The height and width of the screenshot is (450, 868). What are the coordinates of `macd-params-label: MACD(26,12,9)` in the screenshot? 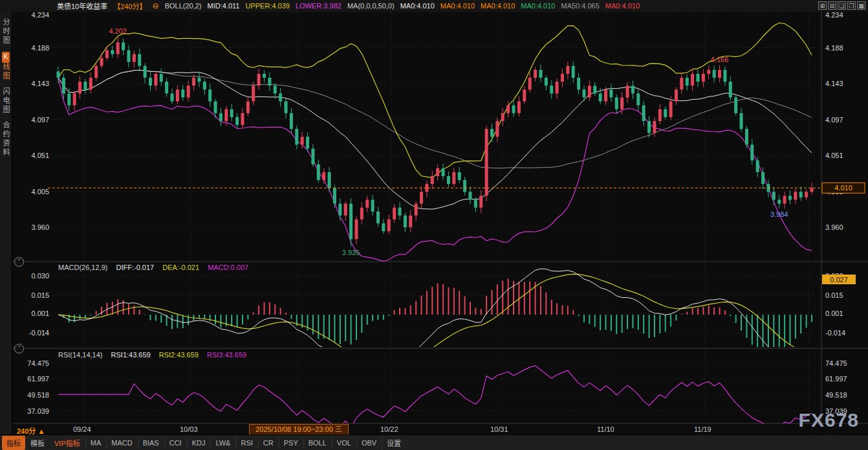 It's located at (83, 267).